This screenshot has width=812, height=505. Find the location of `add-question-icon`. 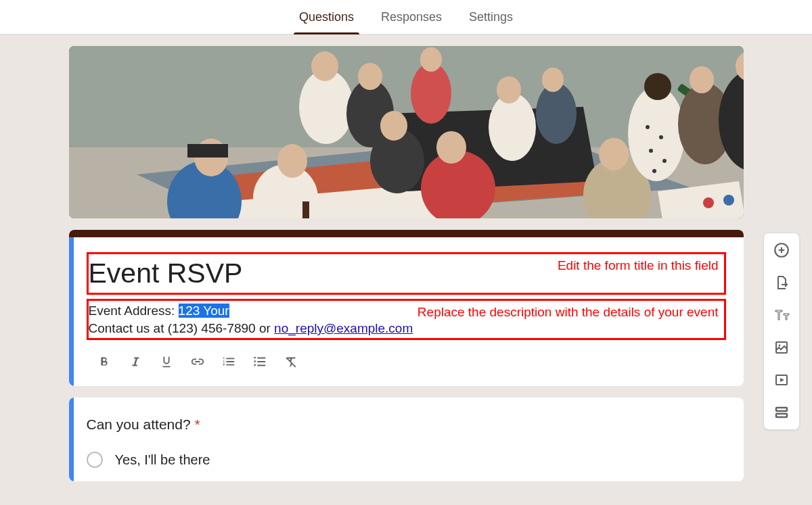

add-question-icon is located at coordinates (782, 250).